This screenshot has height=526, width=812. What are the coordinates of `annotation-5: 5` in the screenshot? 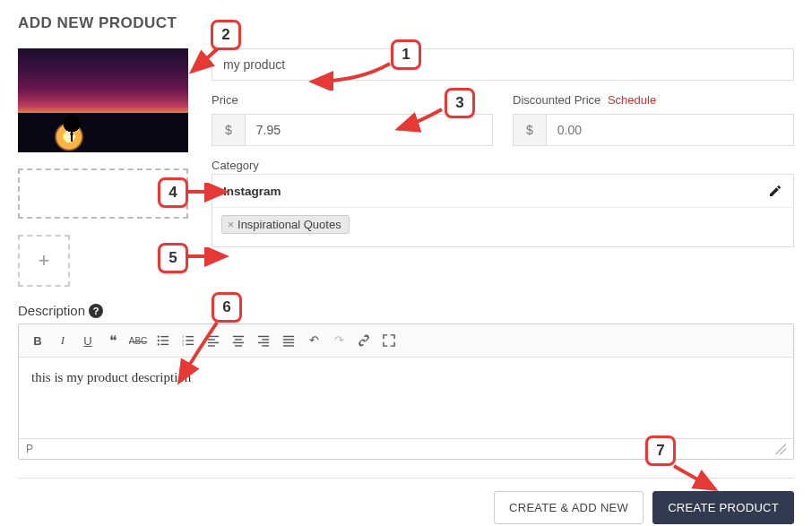 It's located at (173, 258).